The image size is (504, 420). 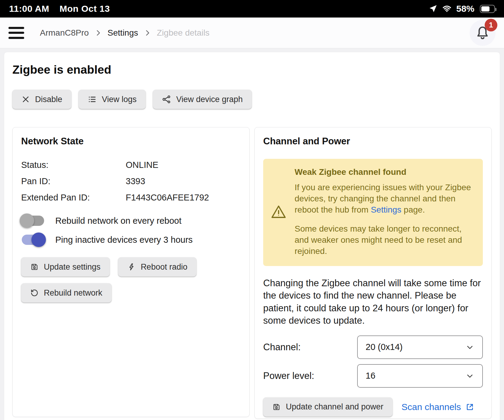 What do you see at coordinates (373, 141) in the screenshot?
I see `channel-power-title: Channel and Power` at bounding box center [373, 141].